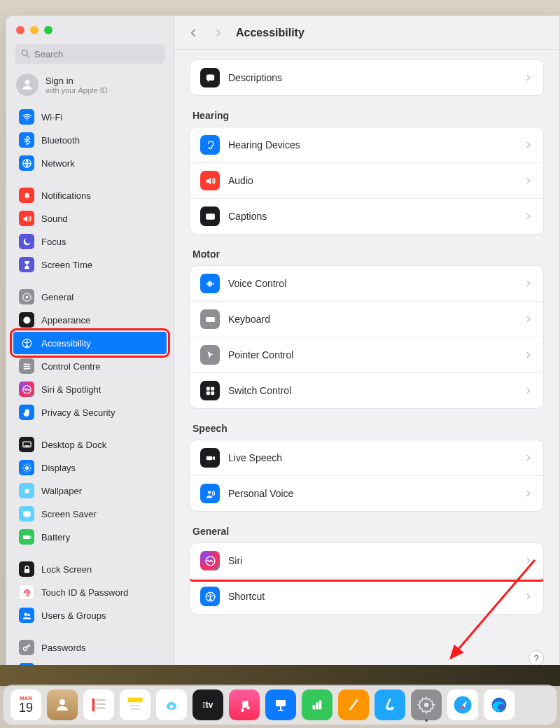 Image resolution: width=560 pixels, height=728 pixels. Describe the element at coordinates (90, 648) in the screenshot. I see `sidebar-item-passwords: Passwords` at that location.